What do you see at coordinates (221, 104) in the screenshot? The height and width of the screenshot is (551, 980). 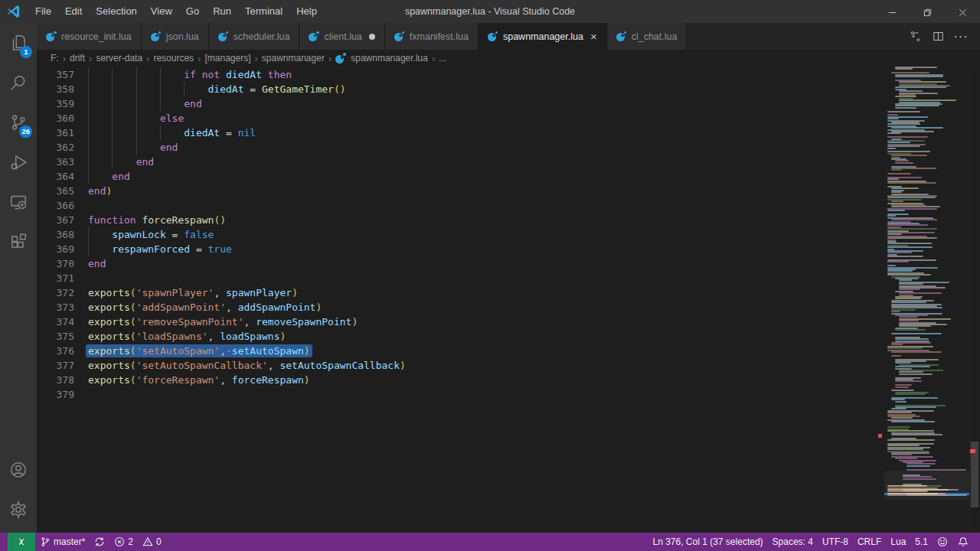 I see `code-line-359: 359 end` at bounding box center [221, 104].